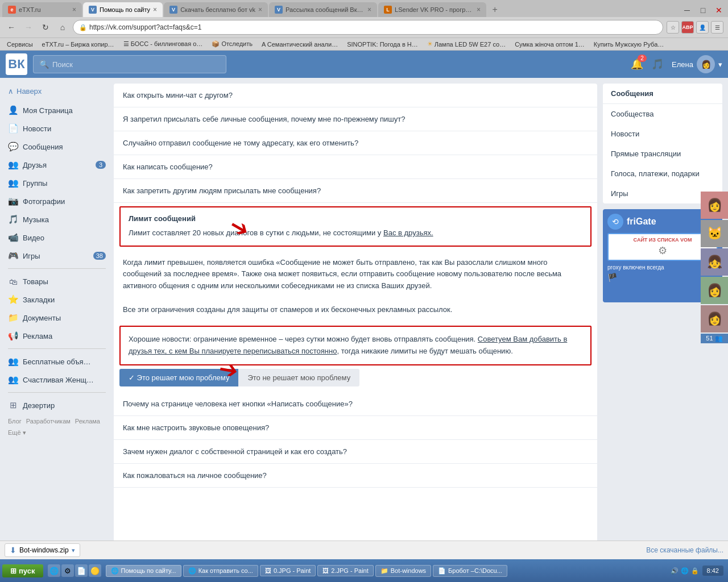 This screenshot has width=728, height=582. What do you see at coordinates (368, 27) in the screenshot?
I see `url-bar: 🔒 https://vk.com/support?act=faqs&c=1` at bounding box center [368, 27].